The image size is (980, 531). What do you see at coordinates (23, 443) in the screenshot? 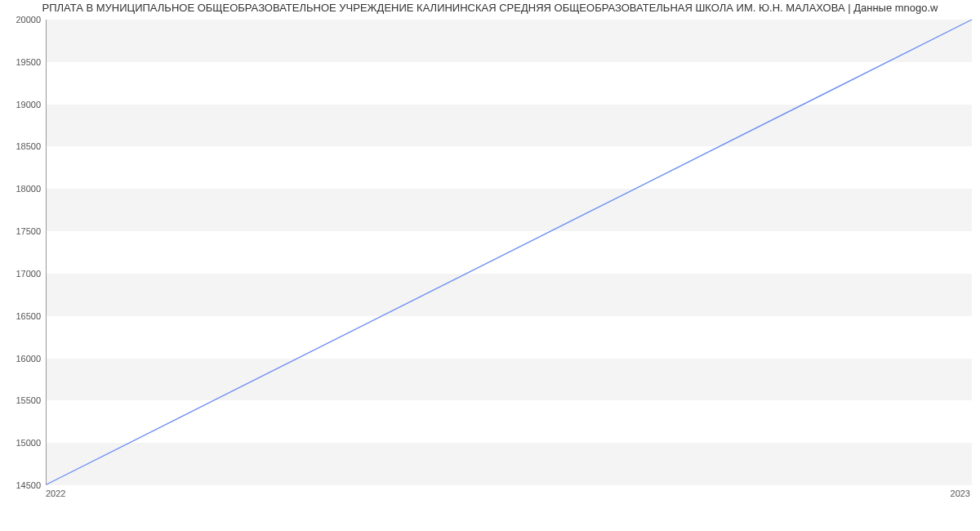
I see `y-tick-label: 15000` at bounding box center [23, 443].